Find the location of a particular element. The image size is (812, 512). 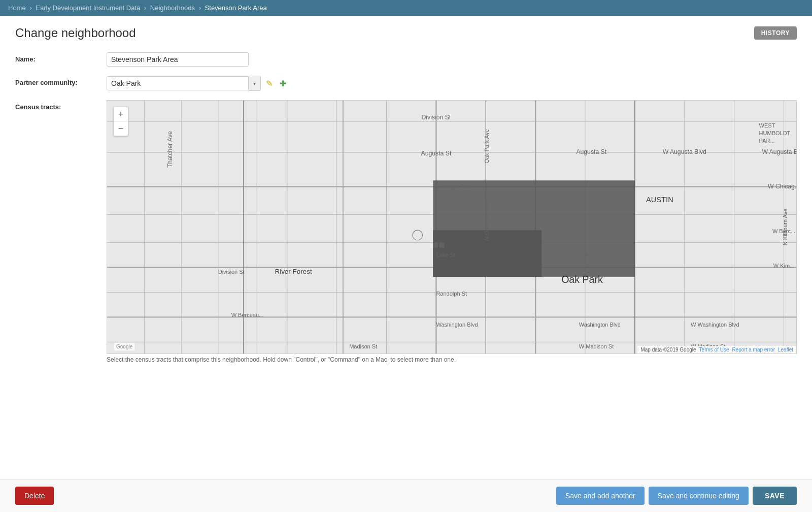

pencil-icon: ✎ is located at coordinates (269, 83).